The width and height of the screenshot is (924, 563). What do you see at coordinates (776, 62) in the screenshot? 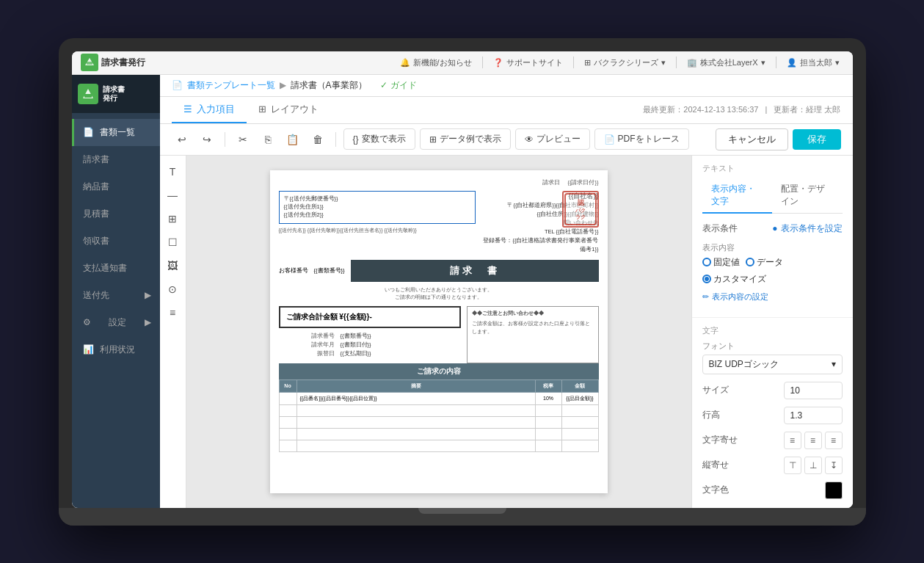
I see `divider4` at bounding box center [776, 62].